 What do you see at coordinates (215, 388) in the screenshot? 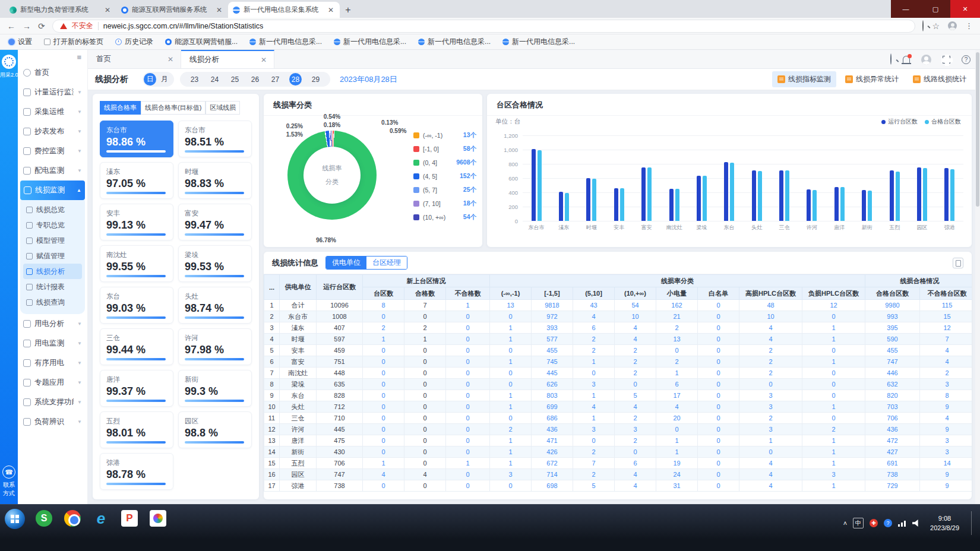
I see `pass-rate-card: 新街99.3 %` at bounding box center [215, 388].